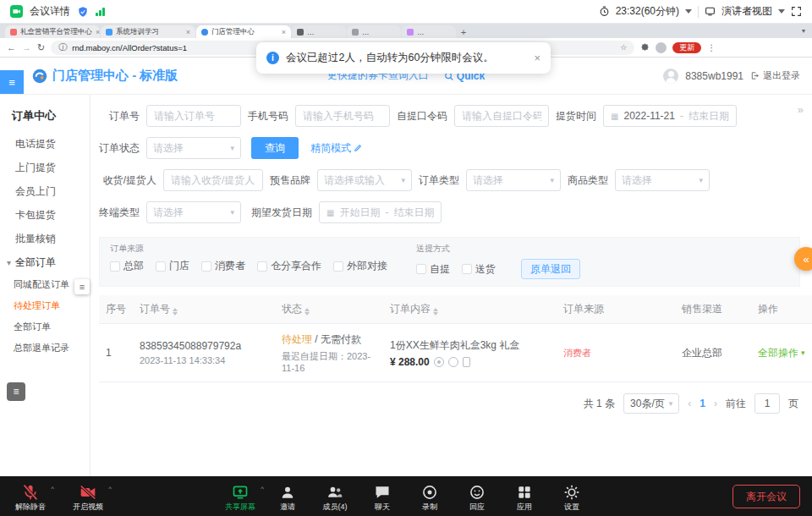 The height and width of the screenshot is (516, 812). What do you see at coordinates (296, 266) in the screenshot?
I see `checkbox-label: 仓分享合作` at bounding box center [296, 266].